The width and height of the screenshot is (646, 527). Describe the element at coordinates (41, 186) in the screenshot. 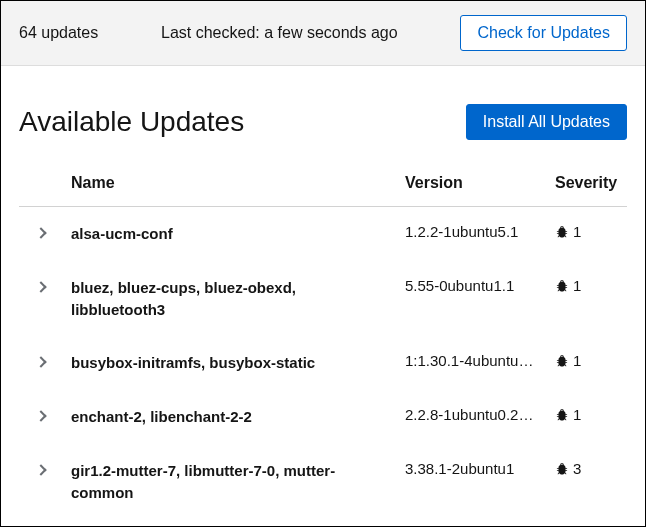

I see `column-expand` at that location.